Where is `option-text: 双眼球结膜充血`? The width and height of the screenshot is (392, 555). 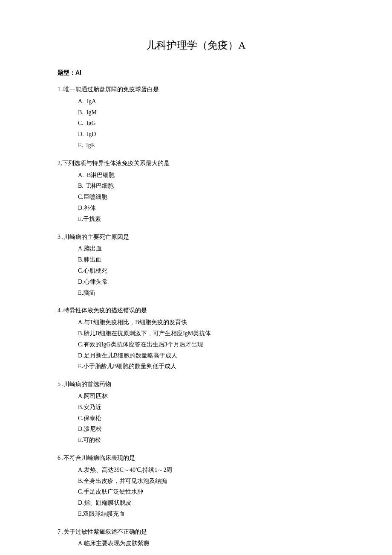 option-text: 双眼球结膜充血 is located at coordinates (104, 514).